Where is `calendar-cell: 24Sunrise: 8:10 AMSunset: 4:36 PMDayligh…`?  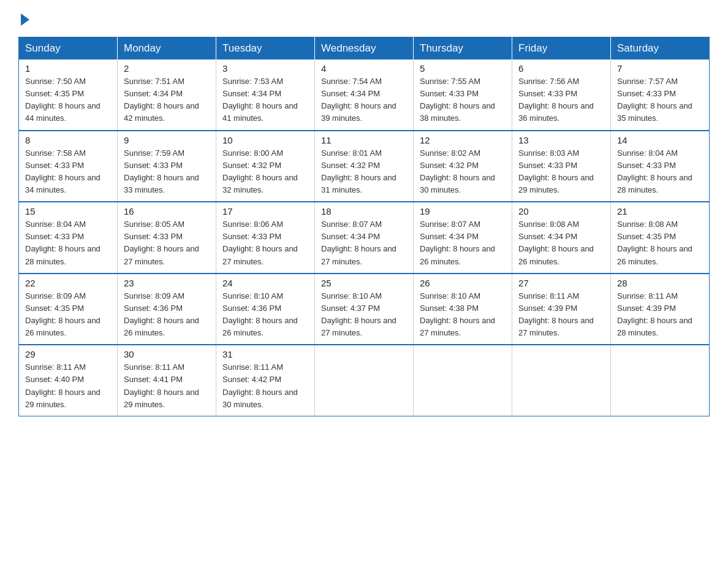
calendar-cell: 24Sunrise: 8:10 AMSunset: 4:36 PMDayligh… is located at coordinates (266, 309).